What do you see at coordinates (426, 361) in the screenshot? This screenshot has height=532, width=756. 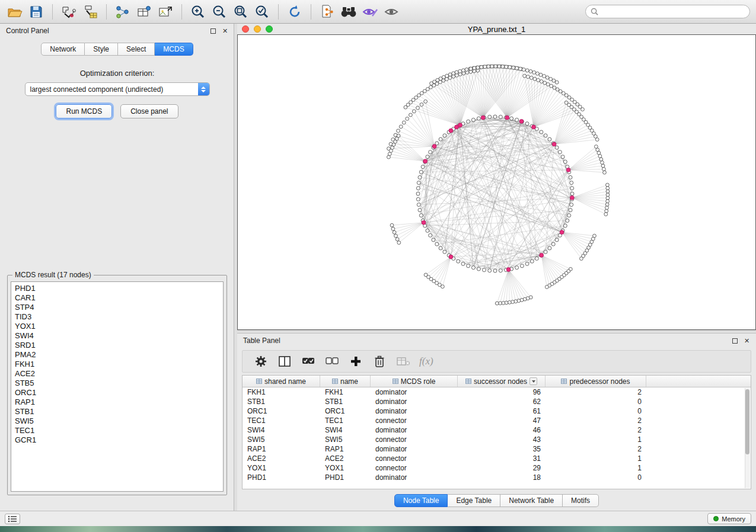 I see `function-builder-button: f(x)` at bounding box center [426, 361].